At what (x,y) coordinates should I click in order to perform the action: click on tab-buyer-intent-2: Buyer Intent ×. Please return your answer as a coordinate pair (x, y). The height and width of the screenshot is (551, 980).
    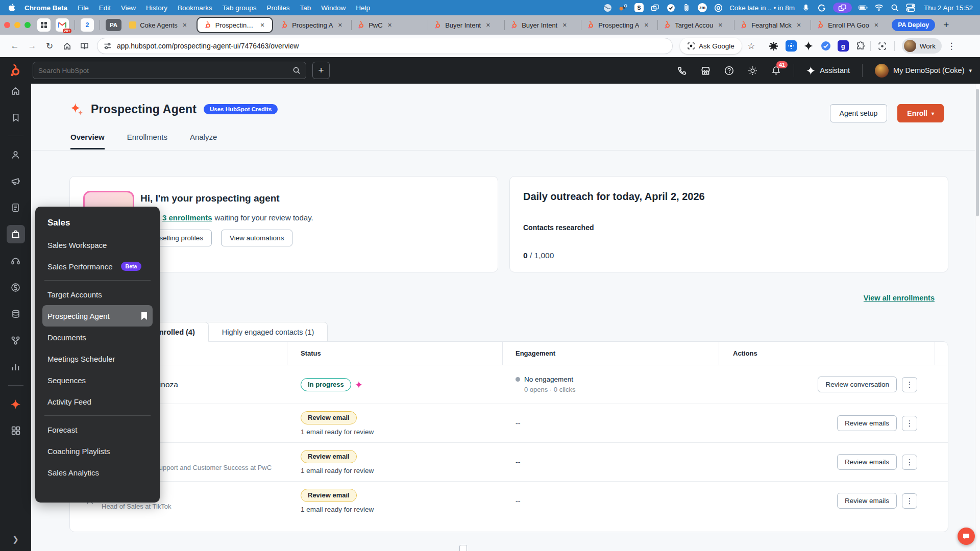
    Looking at the image, I should click on (543, 25).